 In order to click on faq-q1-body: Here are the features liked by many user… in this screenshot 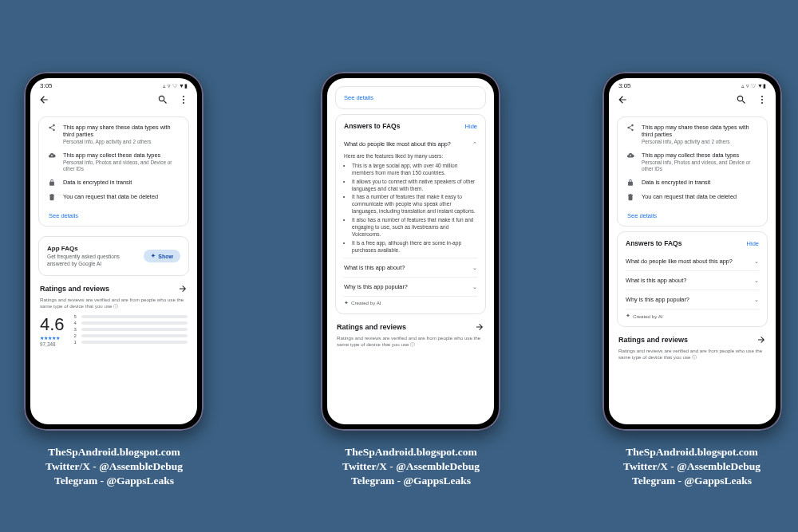, I will do `click(410, 204)`.